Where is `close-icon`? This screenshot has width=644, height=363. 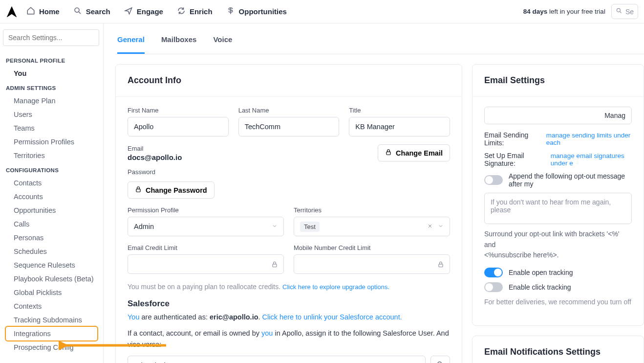
close-icon is located at coordinates (430, 227).